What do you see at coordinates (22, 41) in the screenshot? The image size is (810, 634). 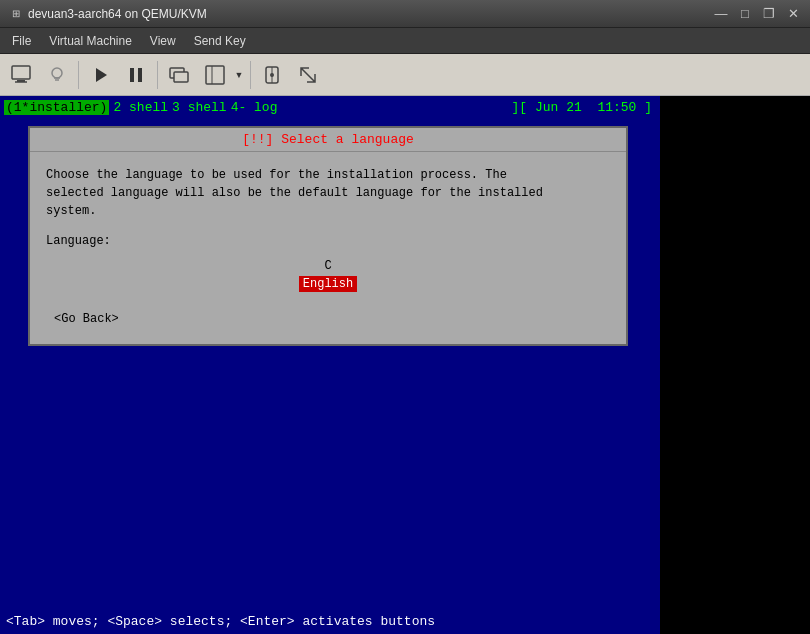 I see `menu-file: File` at bounding box center [22, 41].